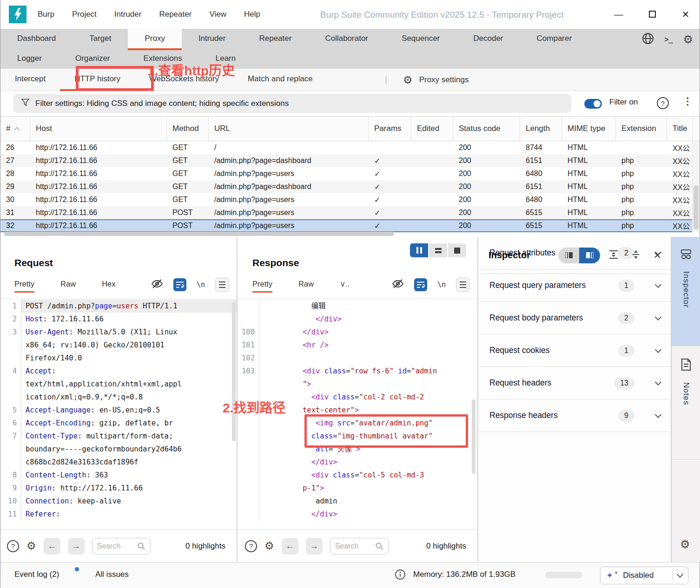 Image resolution: width=700 pixels, height=588 pixels. I want to click on table-row: 31http://172.16.11.66POST/admin.php?page…, so click(350, 213).